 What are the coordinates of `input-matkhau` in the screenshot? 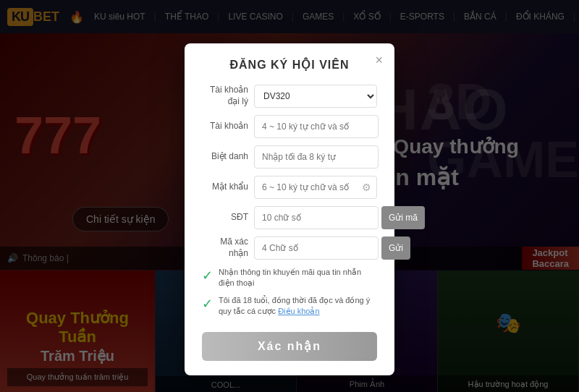 It's located at (316, 187).